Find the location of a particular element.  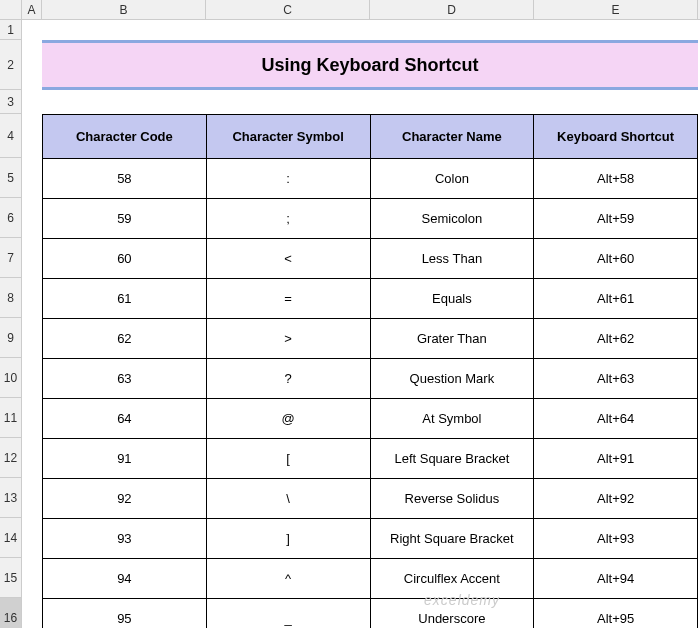

spacer-row is located at coordinates (361, 102).